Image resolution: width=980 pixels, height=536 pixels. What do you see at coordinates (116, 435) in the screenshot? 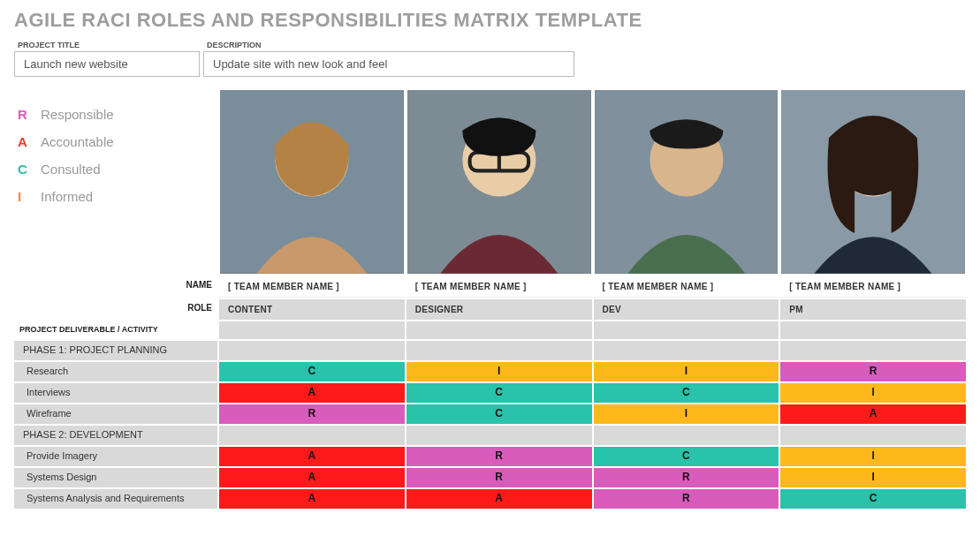
I see `phase-label: PHASE 2: DEVELOPMENT` at bounding box center [116, 435].